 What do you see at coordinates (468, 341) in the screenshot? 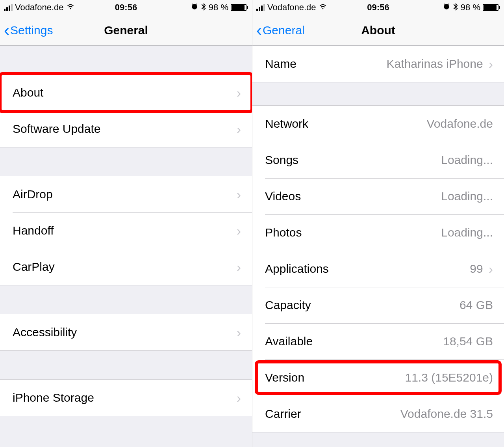
I see `row-value: 18,54 GB` at bounding box center [468, 341].